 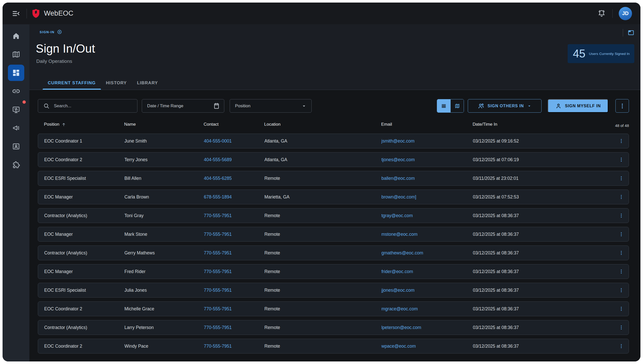 What do you see at coordinates (47, 32) in the screenshot?
I see `board-tab-label: SIGN-IN` at bounding box center [47, 32].